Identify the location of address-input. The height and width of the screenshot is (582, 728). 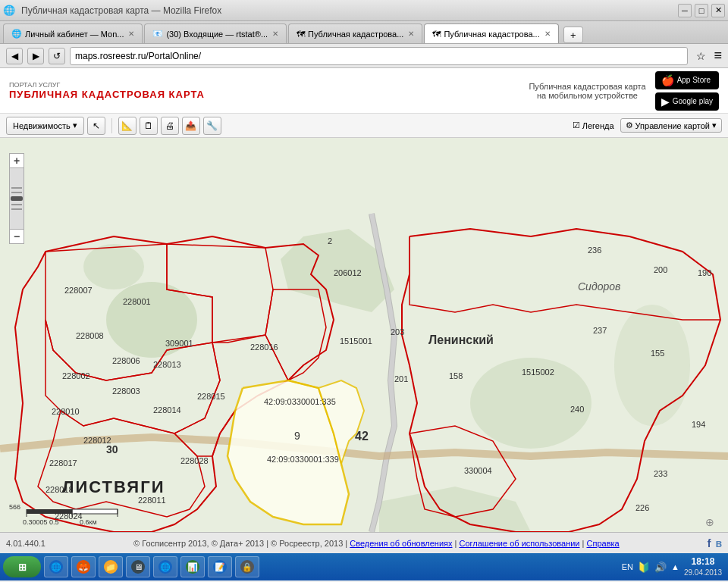
(379, 56).